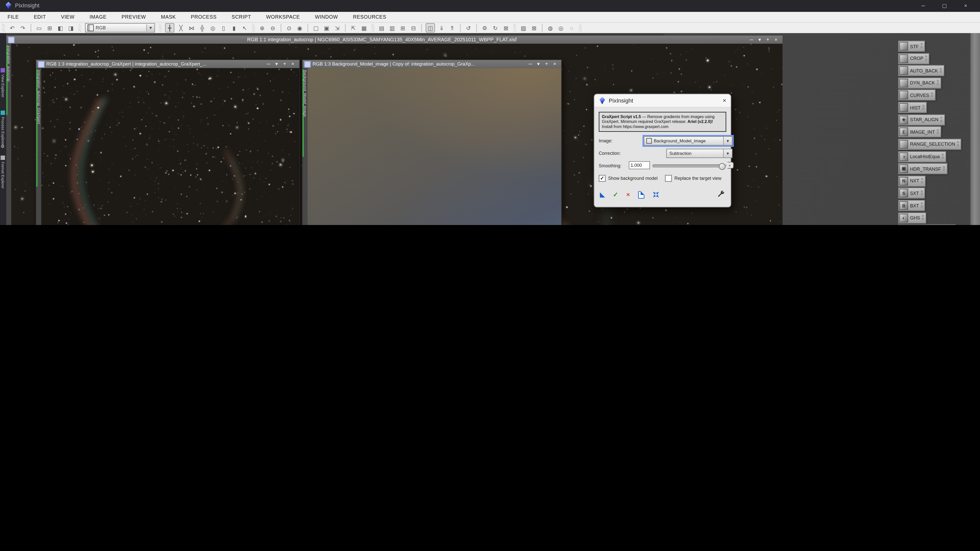 This screenshot has width=980, height=551. What do you see at coordinates (170, 28) in the screenshot?
I see `pan-tool-icon: ╋` at bounding box center [170, 28].